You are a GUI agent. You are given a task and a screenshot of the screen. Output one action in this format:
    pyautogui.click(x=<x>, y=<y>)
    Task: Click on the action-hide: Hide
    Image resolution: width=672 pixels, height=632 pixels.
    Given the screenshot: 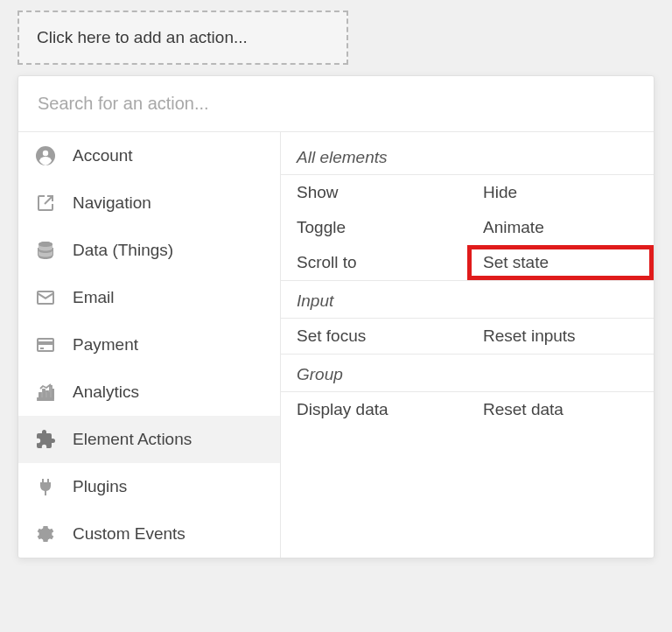 What is the action you would take?
    pyautogui.click(x=560, y=193)
    